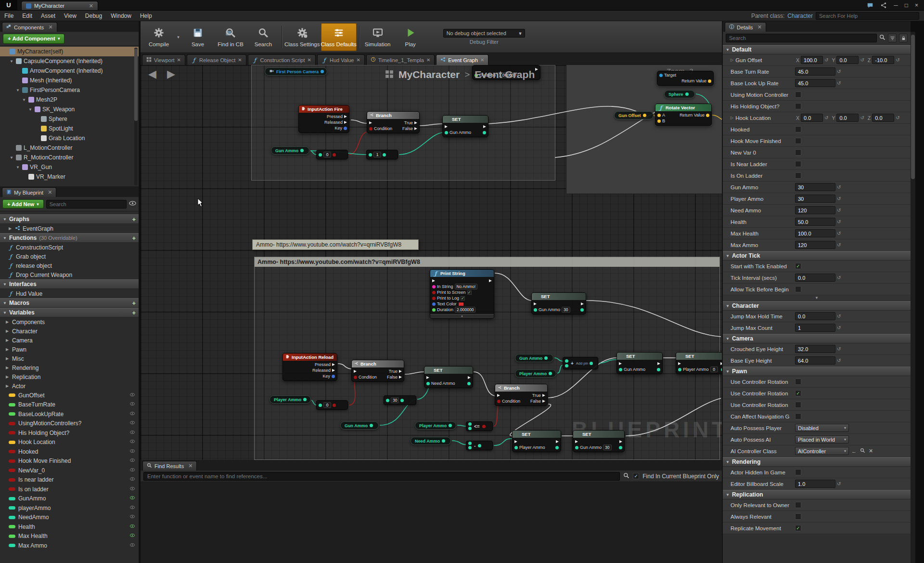 This screenshot has height=563, width=924. I want to click on details-scrollbar, so click(913, 298).